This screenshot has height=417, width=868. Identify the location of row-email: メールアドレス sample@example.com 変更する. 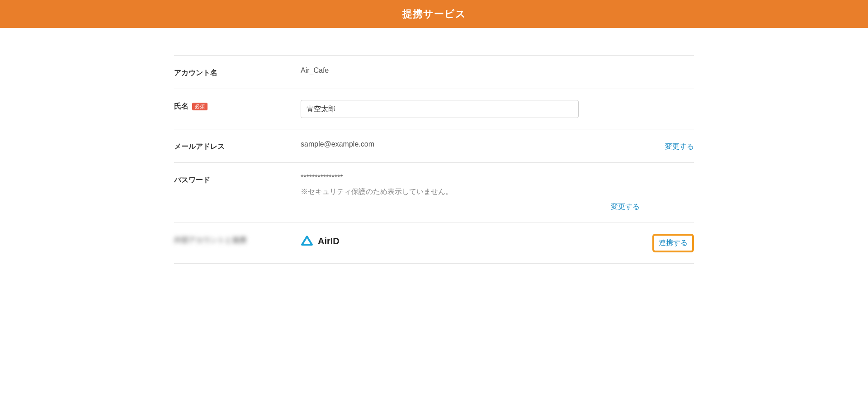
(434, 146).